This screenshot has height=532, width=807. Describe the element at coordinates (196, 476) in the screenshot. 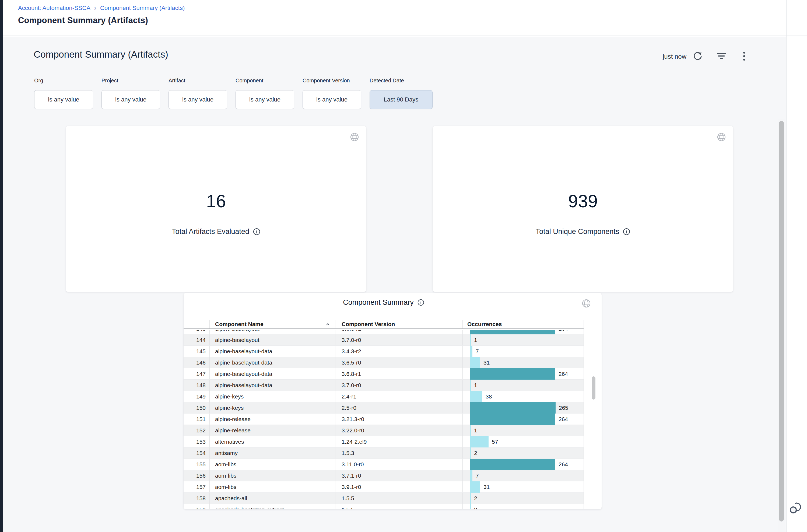

I see `row-index: 156` at that location.